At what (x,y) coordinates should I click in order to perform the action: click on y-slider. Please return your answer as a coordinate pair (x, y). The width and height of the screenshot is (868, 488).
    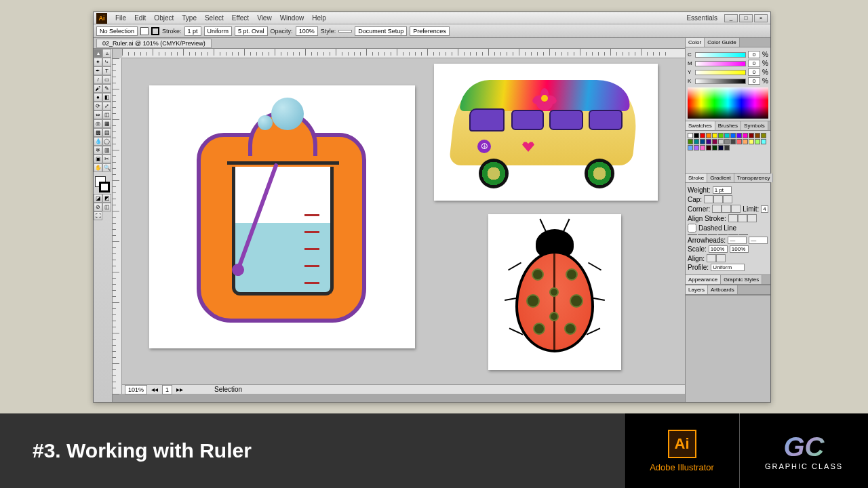
    Looking at the image, I should click on (720, 73).